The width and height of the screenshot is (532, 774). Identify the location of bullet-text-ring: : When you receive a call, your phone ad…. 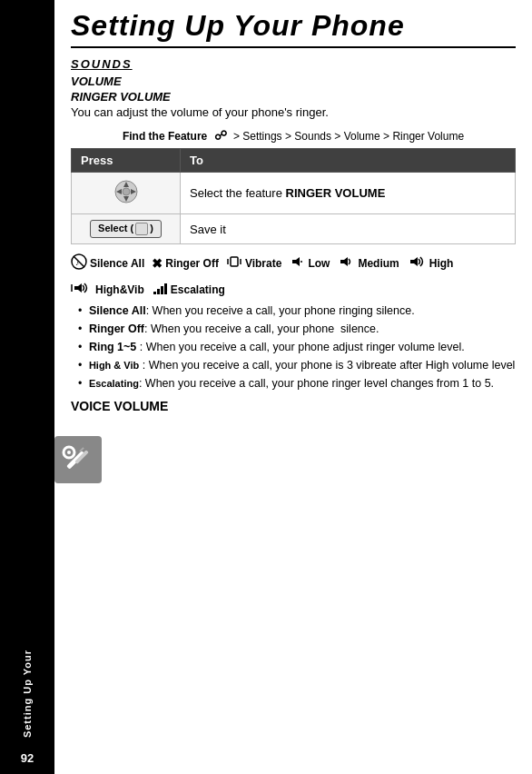
(300, 347).